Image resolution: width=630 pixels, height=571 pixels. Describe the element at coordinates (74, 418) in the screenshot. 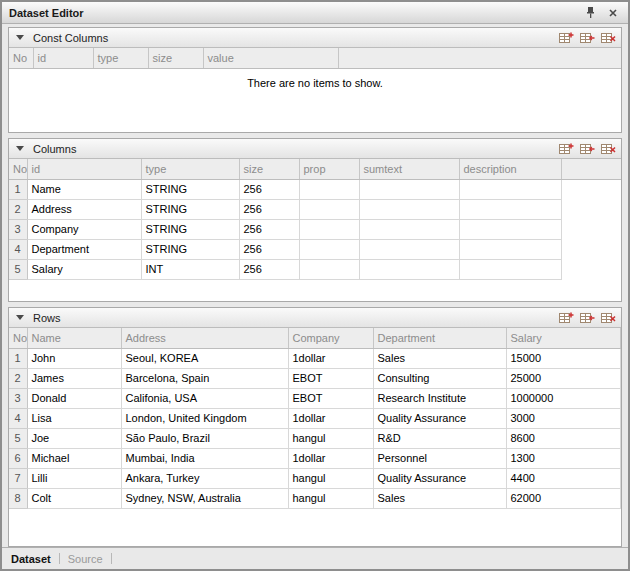

I see `cell: Lisa` at that location.